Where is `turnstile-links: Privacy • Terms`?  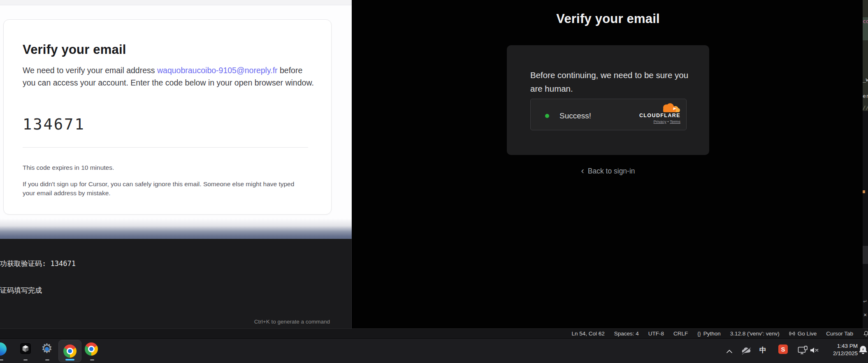 turnstile-links: Privacy • Terms is located at coordinates (658, 122).